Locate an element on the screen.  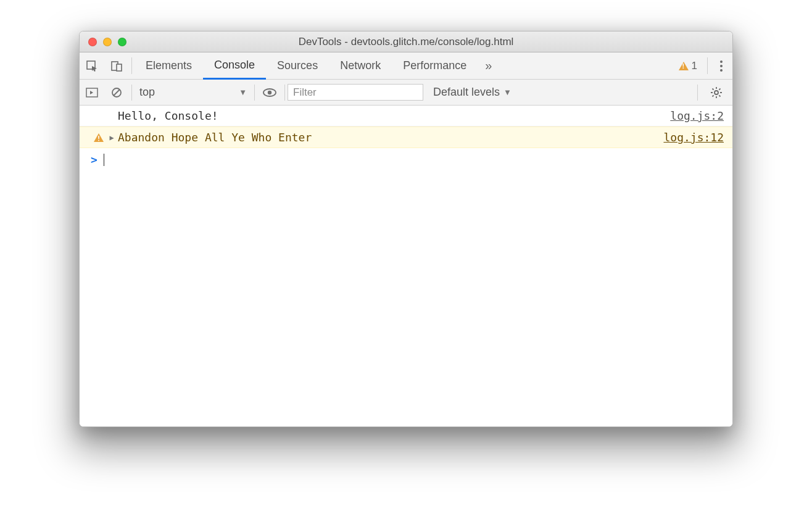
minimize-window-button is located at coordinates (107, 42).